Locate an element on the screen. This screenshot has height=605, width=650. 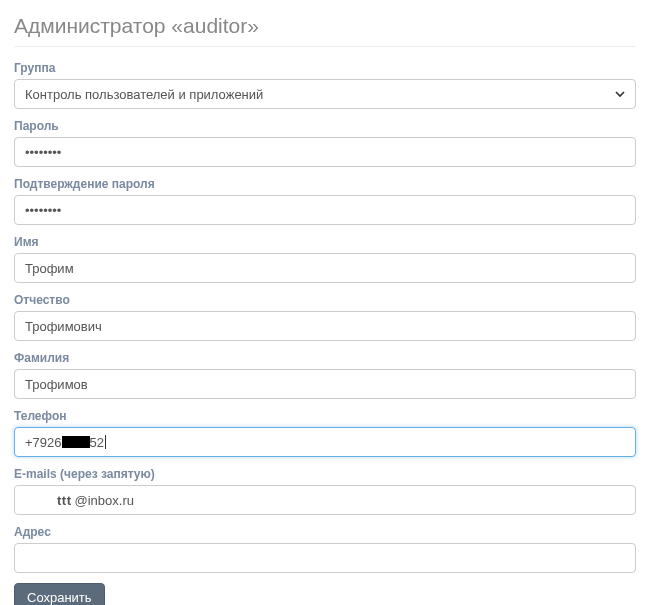
phone-input: +792652 is located at coordinates (325, 442).